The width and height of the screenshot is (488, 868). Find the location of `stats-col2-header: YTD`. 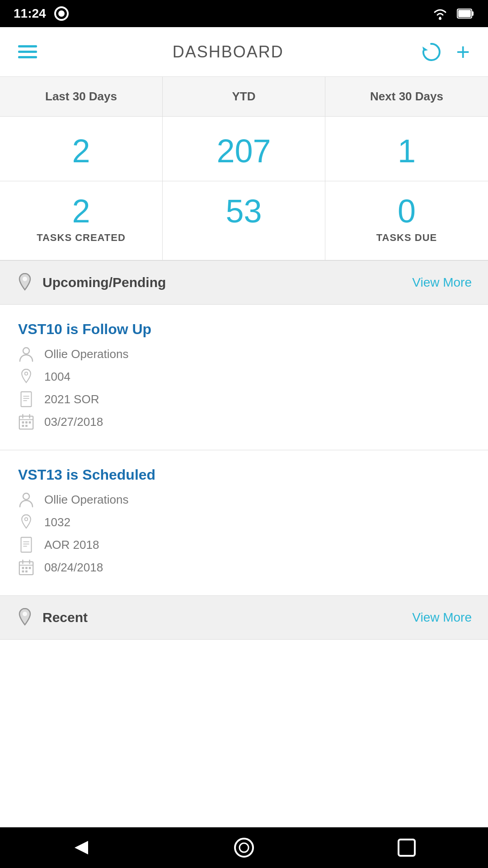

stats-col2-header: YTD is located at coordinates (244, 97).